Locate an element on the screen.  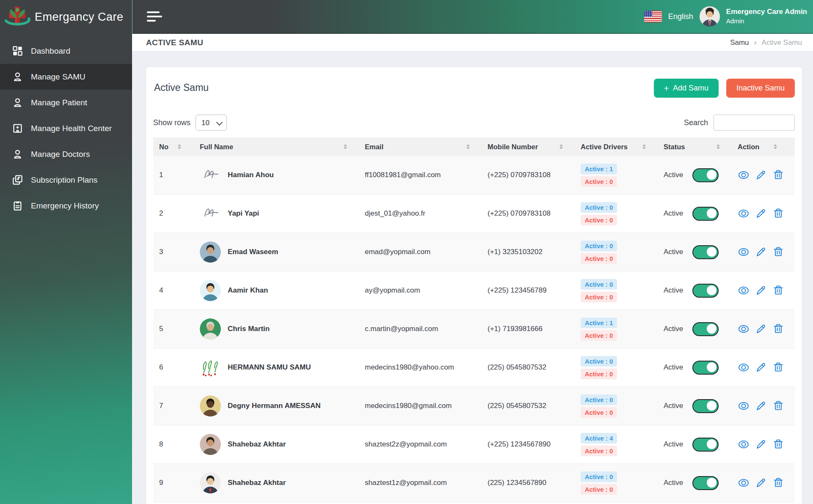
sidebar-item-label: Manage Doctors is located at coordinates (60, 154).